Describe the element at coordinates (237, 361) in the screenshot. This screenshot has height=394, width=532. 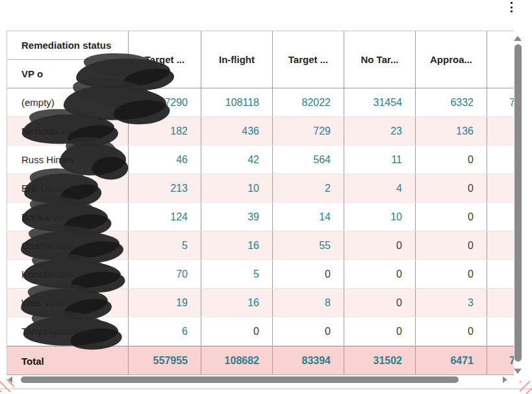
I see `cell-value: 108682` at that location.